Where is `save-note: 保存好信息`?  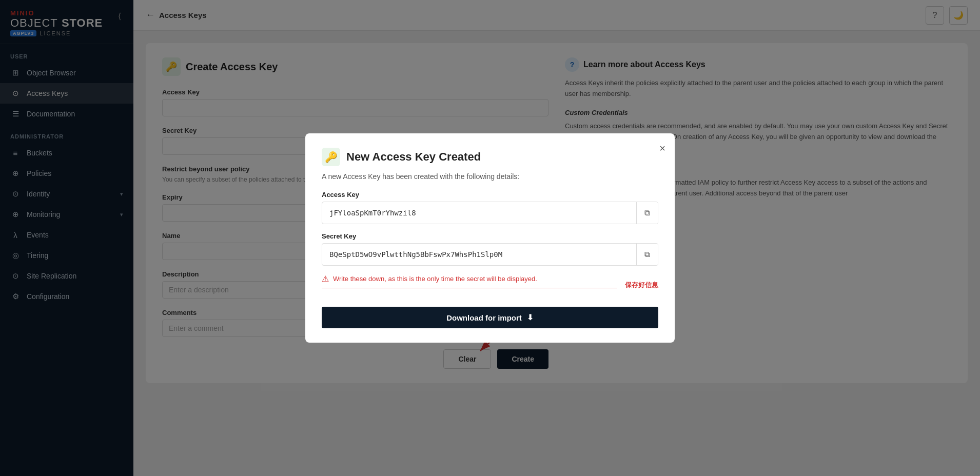 save-note: 保存好信息 is located at coordinates (641, 285).